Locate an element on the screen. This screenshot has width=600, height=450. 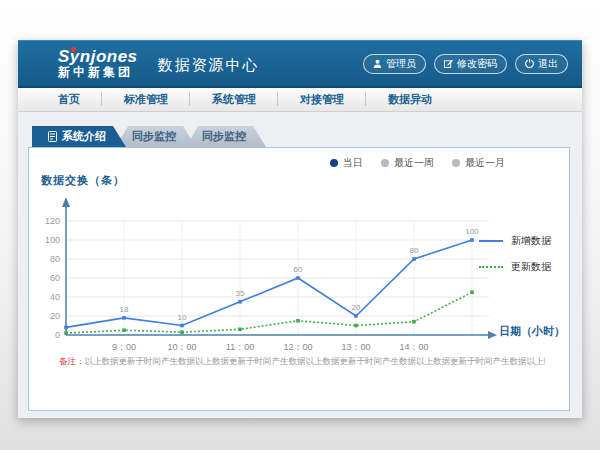
footnote: 备注：以上数据更新于时间产生数据以上数据更新于时间产生数据以上数据更新于时间产生… is located at coordinates (302, 362).